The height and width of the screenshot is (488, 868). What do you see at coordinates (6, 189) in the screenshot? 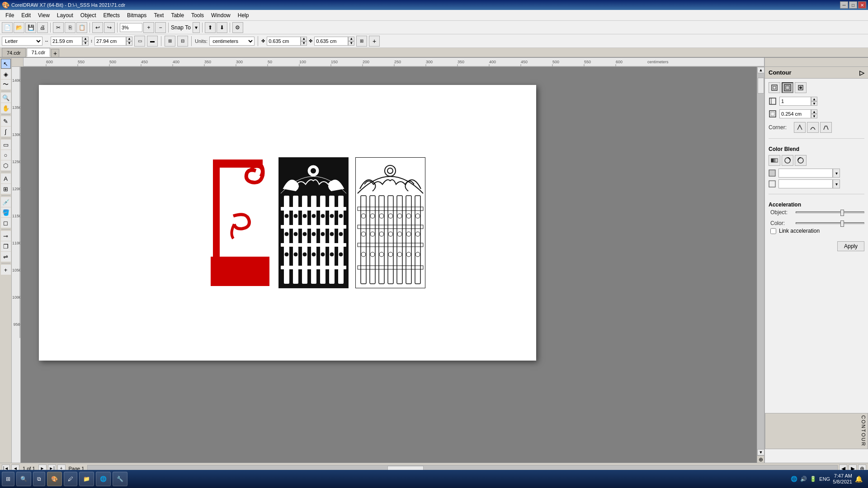
I see `table-tool: ⊞` at bounding box center [6, 189].